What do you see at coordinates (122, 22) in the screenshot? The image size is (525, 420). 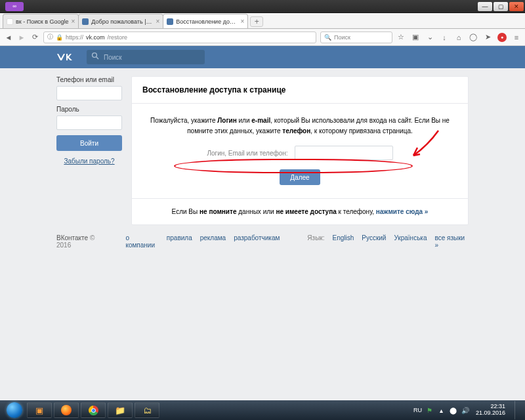 I see `tab-label: Добро пожаловать | ВКон…` at bounding box center [122, 22].